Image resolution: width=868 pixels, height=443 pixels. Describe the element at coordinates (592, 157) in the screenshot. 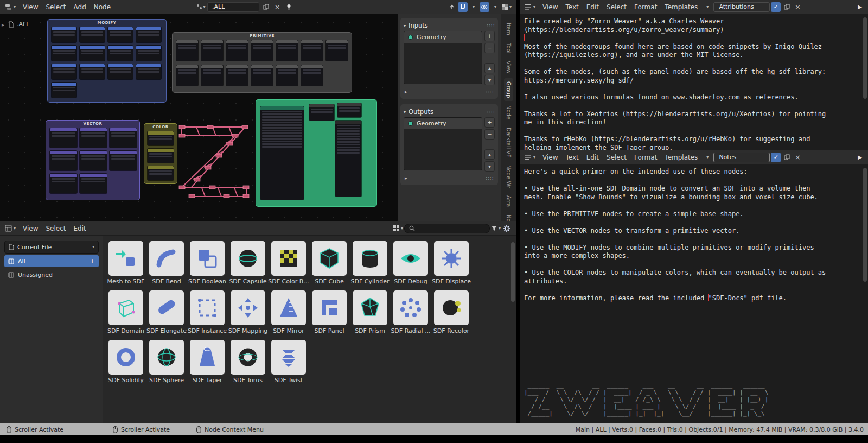

I see `menu-text2-edit: Edit` at that location.